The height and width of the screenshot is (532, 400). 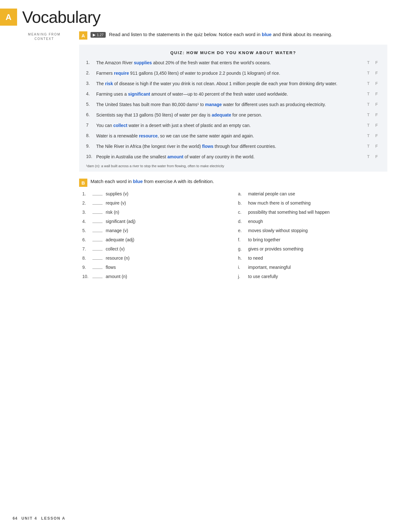 What do you see at coordinates (264, 240) in the screenshot?
I see `match-definition: to bring together` at bounding box center [264, 240].